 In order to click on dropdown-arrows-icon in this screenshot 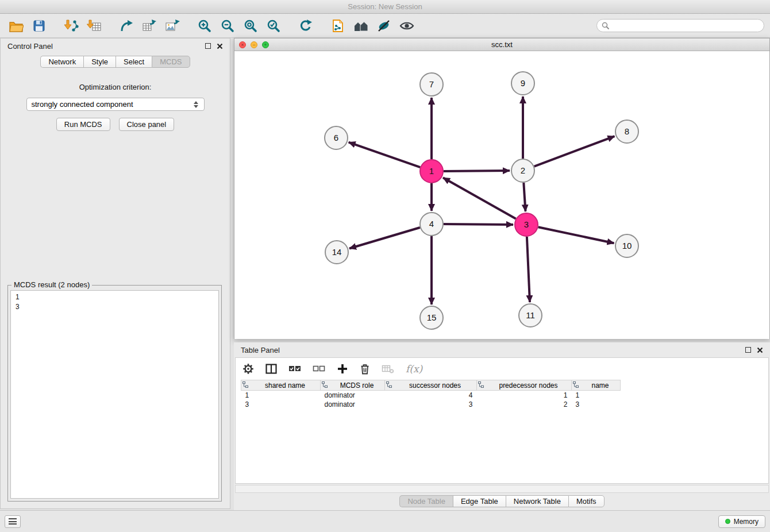, I will do `click(196, 105)`.